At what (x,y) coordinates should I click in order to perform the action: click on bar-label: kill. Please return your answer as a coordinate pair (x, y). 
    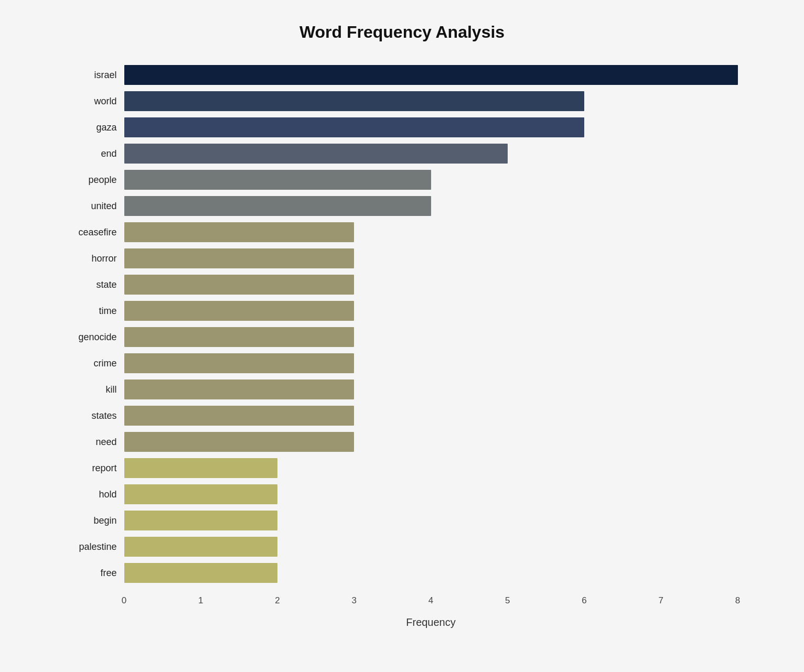
    Looking at the image, I should click on (95, 390).